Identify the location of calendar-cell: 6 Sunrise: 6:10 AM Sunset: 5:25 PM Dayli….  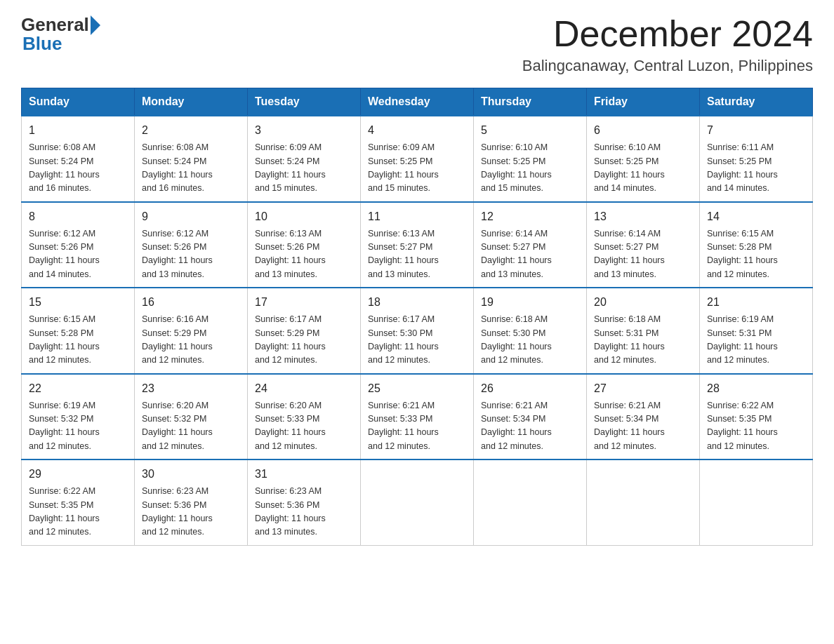
(643, 159).